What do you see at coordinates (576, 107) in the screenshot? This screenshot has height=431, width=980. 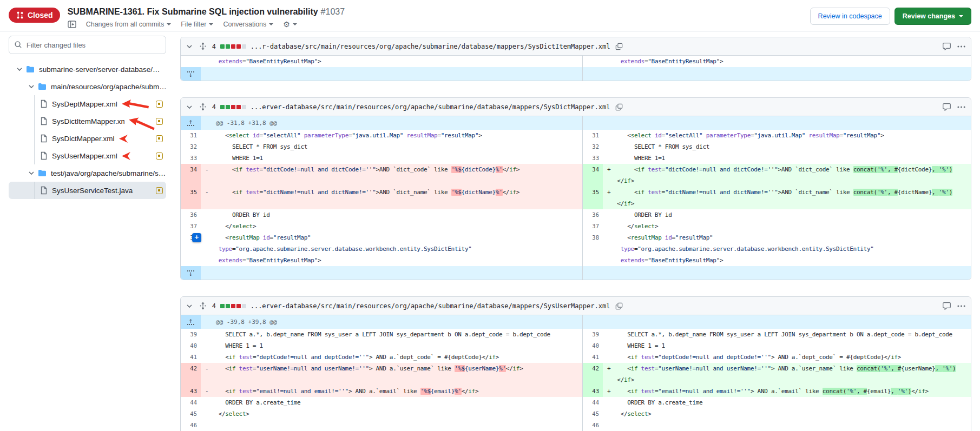 I see `diff-file-header: 4...erver-database/src/main/resources/or…` at bounding box center [576, 107].